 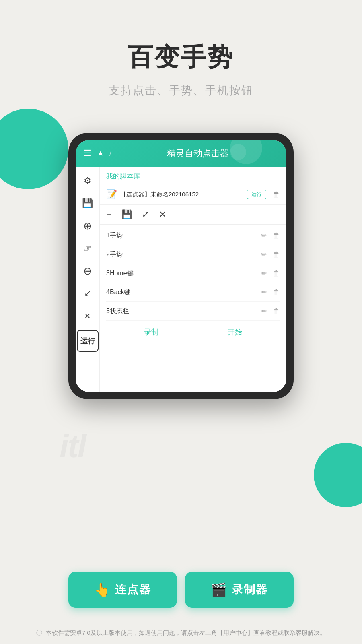 I want to click on gesture-row-4: 4Back键 ✏ 🗑, so click(x=193, y=292).